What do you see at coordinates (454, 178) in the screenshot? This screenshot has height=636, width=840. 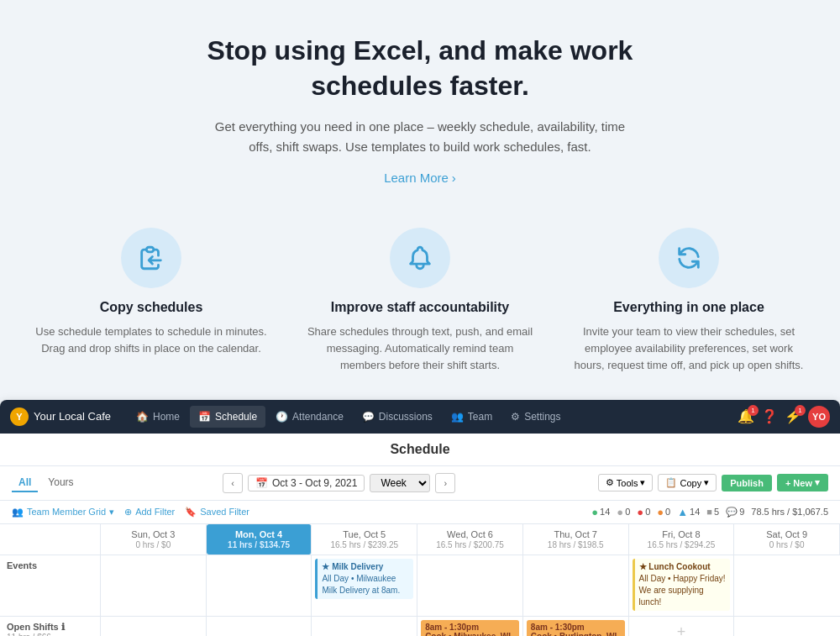 I see `chevron-right-icon: ›` at bounding box center [454, 178].